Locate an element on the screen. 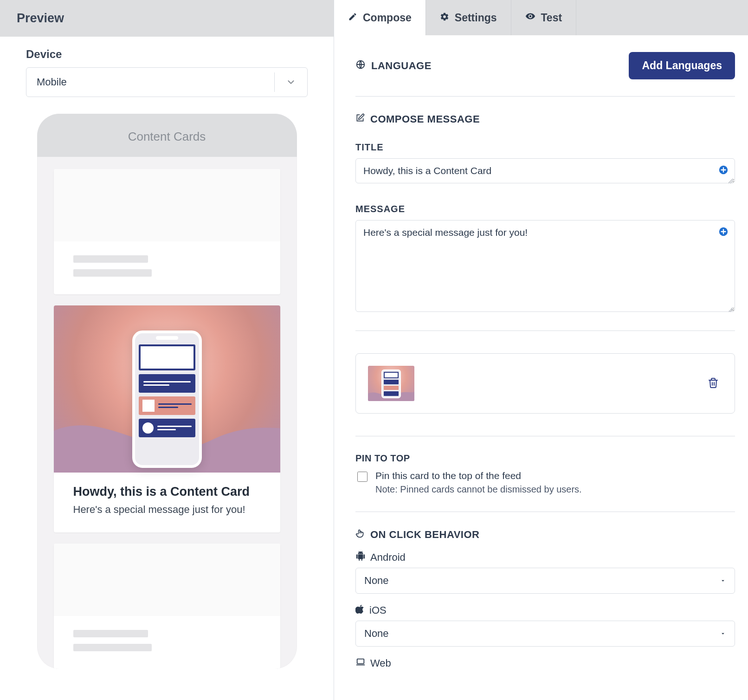 The height and width of the screenshot is (700, 748). content-card-body: Howdy, this is a Content Card Here's a s… is located at coordinates (167, 502).